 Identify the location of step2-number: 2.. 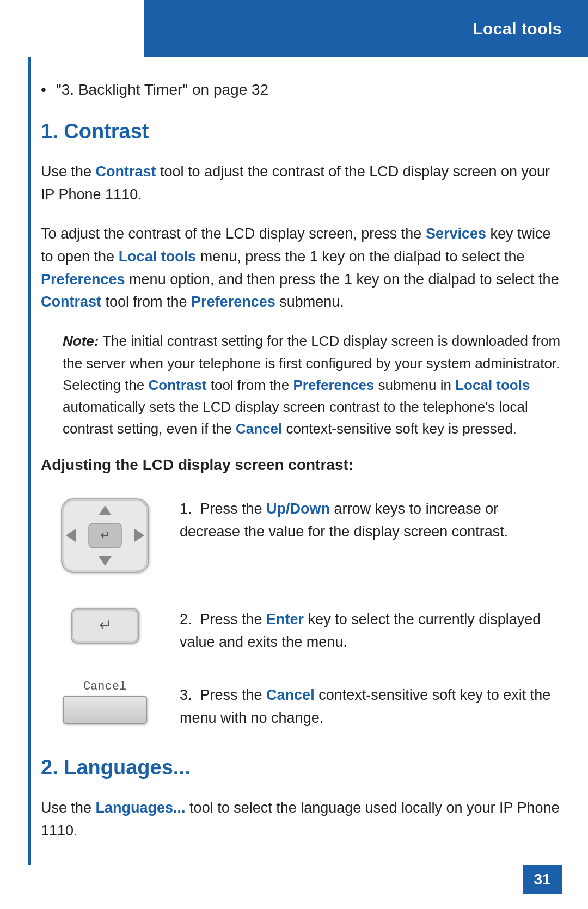
(190, 619).